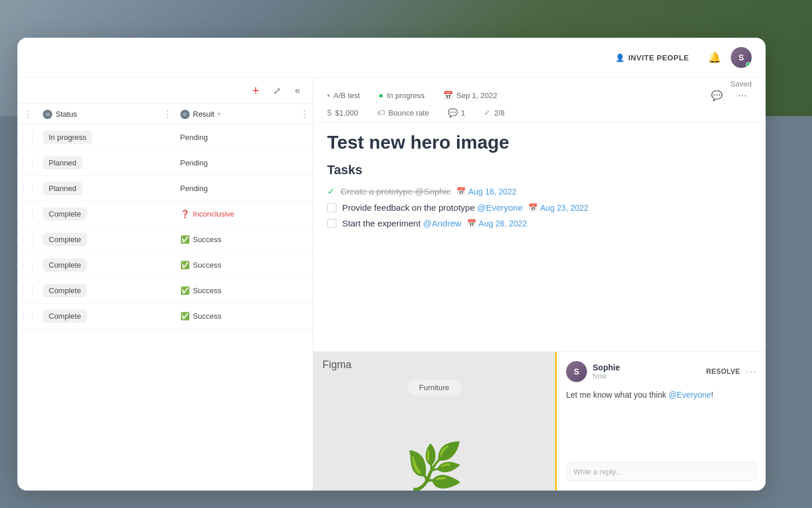 The width and height of the screenshot is (812, 508). Describe the element at coordinates (652, 58) in the screenshot. I see `invite-people-button: 👤 INVITE PEOPLE` at that location.